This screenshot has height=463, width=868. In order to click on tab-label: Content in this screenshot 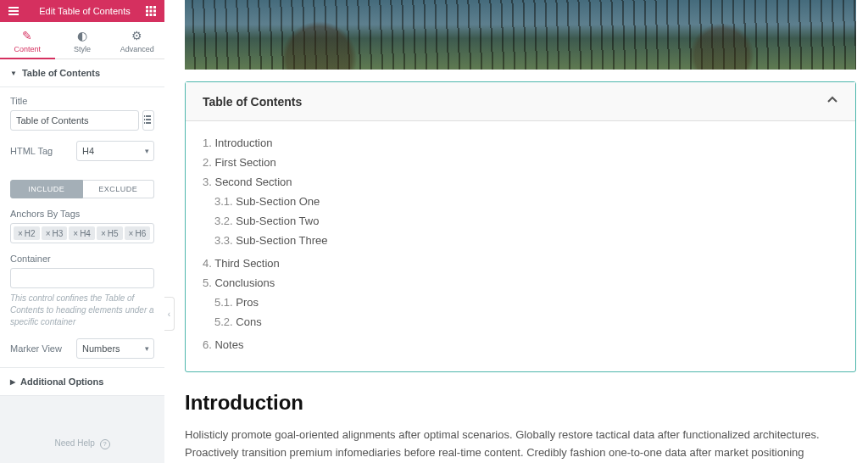, I will do `click(28, 49)`.